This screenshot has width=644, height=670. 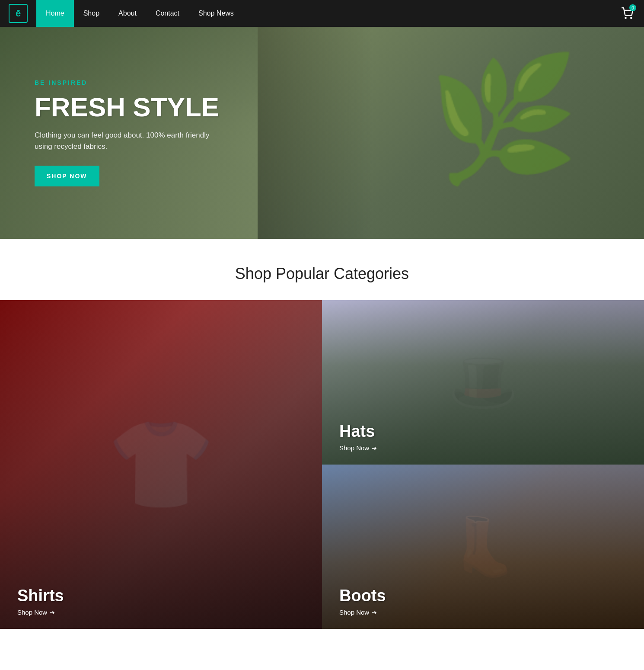 I want to click on nav-link-shop: Shop, so click(x=92, y=13).